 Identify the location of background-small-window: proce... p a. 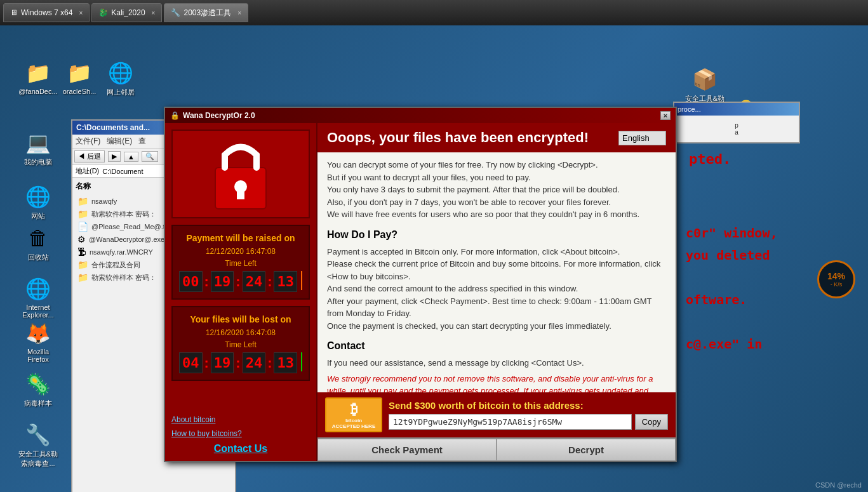
(737, 123).